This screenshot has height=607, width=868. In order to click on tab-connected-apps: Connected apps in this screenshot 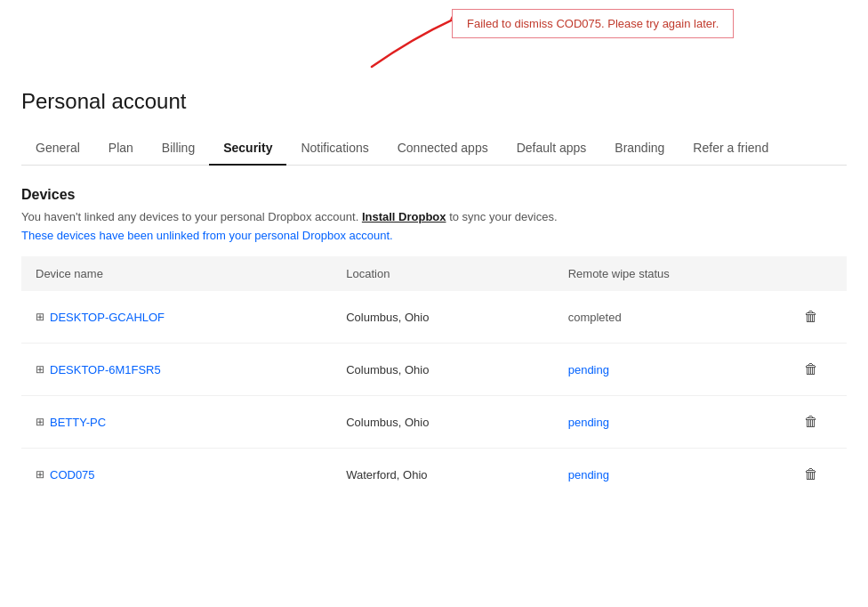, I will do `click(443, 149)`.